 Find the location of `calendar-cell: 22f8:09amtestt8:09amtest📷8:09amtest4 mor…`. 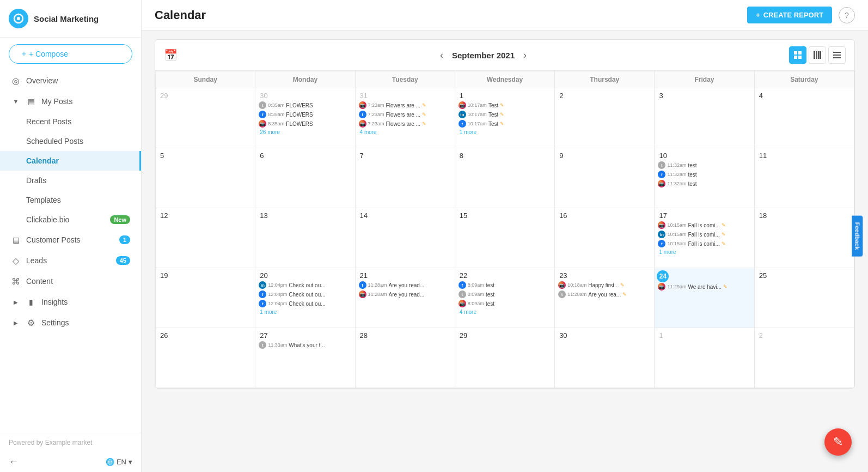

calendar-cell: 22f8:09amtestt8:09amtest📷8:09amtest4 mor… is located at coordinates (504, 298).